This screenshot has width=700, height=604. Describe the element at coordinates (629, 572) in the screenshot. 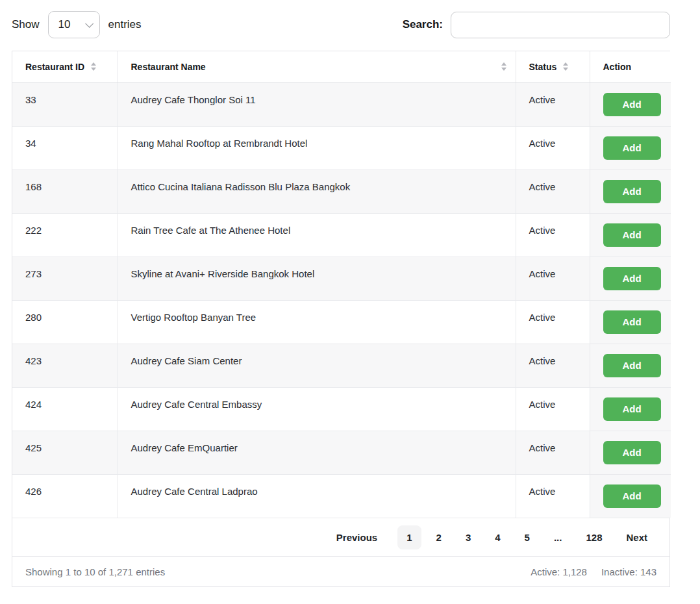

I see `inactive-count: Inactive: 143` at that location.